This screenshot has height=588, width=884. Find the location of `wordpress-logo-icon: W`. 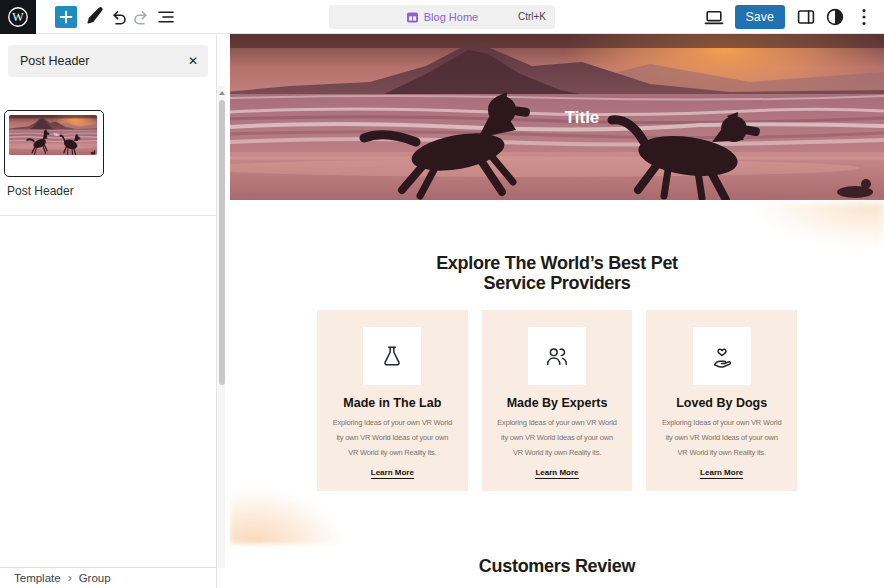

wordpress-logo-icon: W is located at coordinates (18, 17).